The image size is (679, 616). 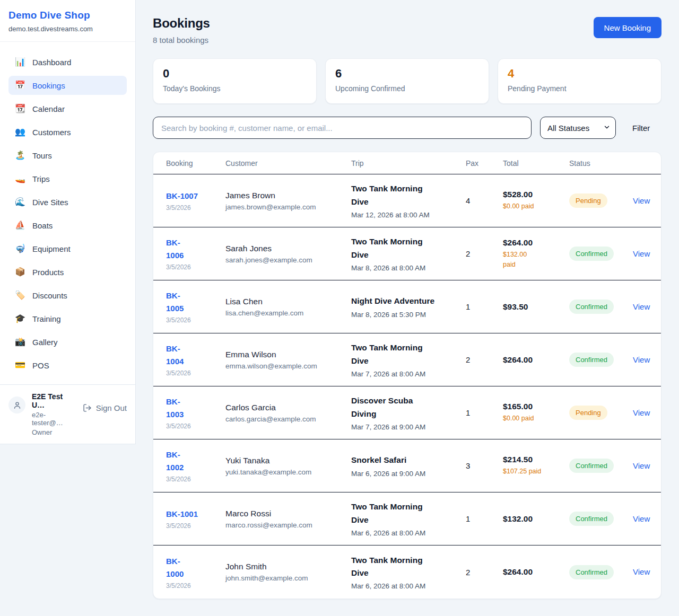 I want to click on booking-id-link: BK- 1005, so click(x=193, y=302).